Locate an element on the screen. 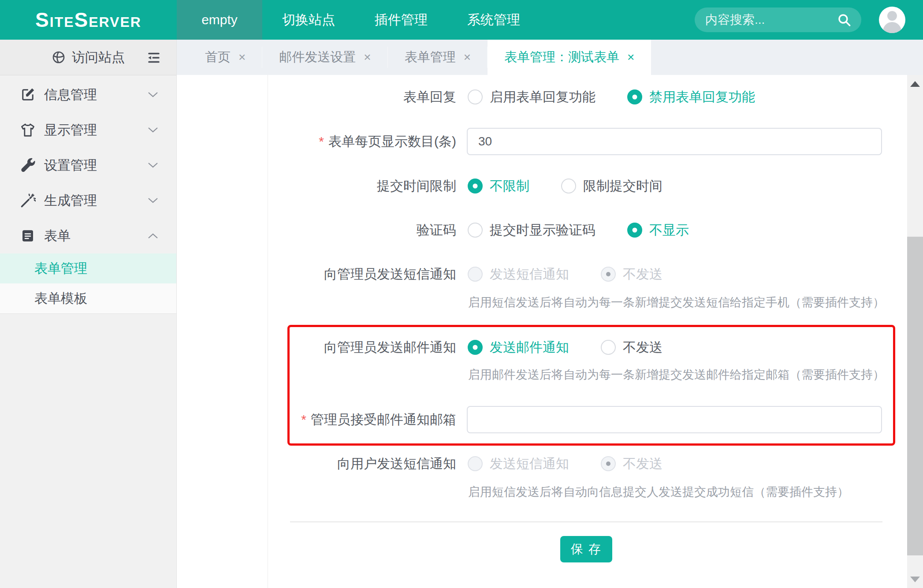 The image size is (923, 588). visit-site-label: 访问站点 is located at coordinates (98, 57).